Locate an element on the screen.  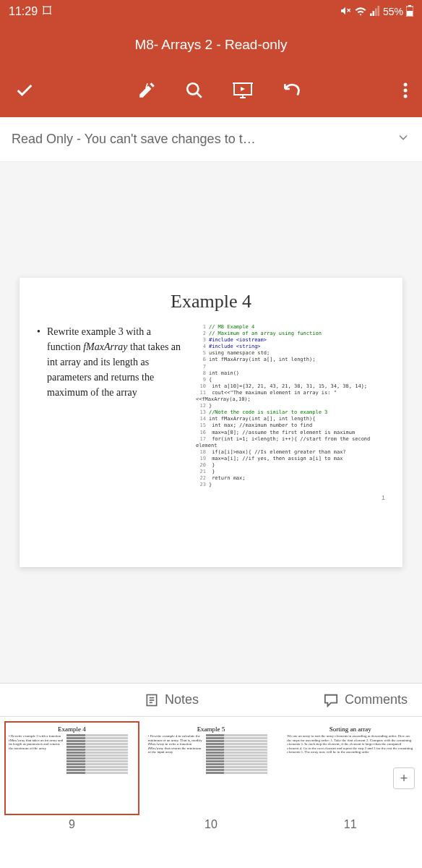
app-header: M8- Arrays 2 - Read-only is located at coordinates (211, 45).